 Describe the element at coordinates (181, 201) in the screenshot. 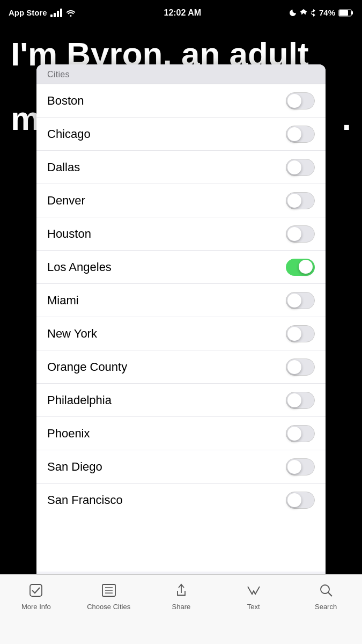

I see `city-row: Denver` at that location.